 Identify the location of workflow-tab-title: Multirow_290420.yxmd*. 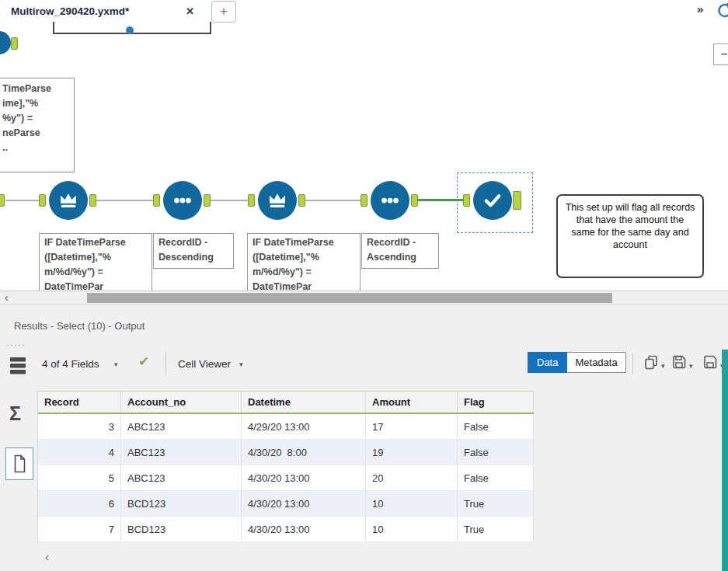
(70, 11).